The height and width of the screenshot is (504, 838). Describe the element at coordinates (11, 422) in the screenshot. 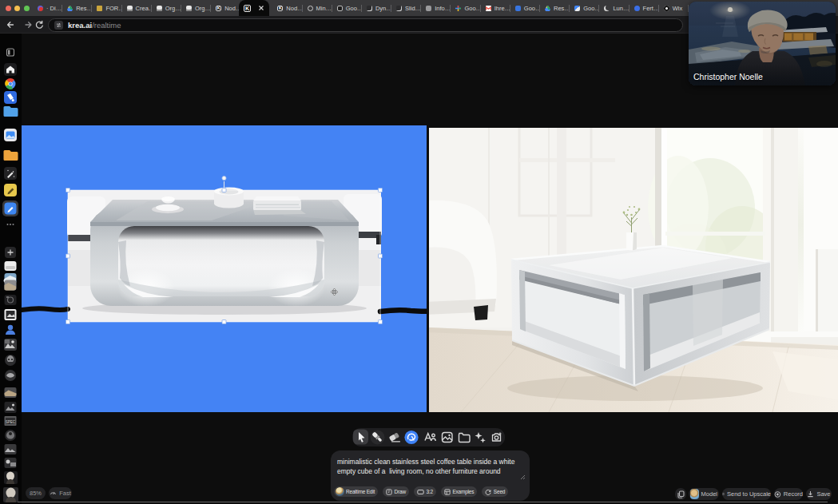

I see `svg-text: SPEC` at that location.